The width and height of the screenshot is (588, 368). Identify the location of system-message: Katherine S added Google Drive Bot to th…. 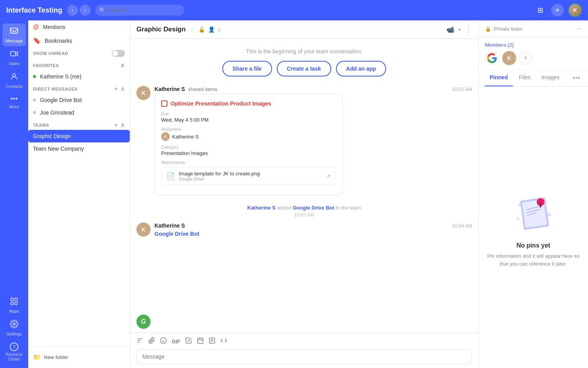
(304, 207).